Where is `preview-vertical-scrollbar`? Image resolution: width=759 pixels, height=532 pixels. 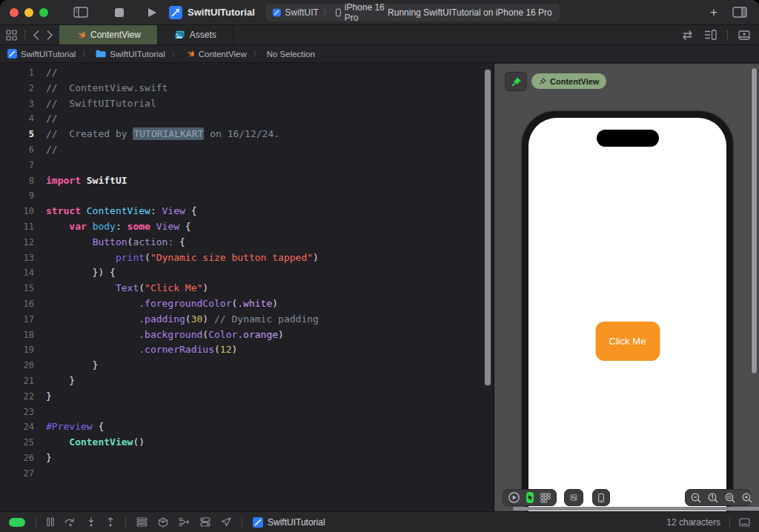 preview-vertical-scrollbar is located at coordinates (755, 221).